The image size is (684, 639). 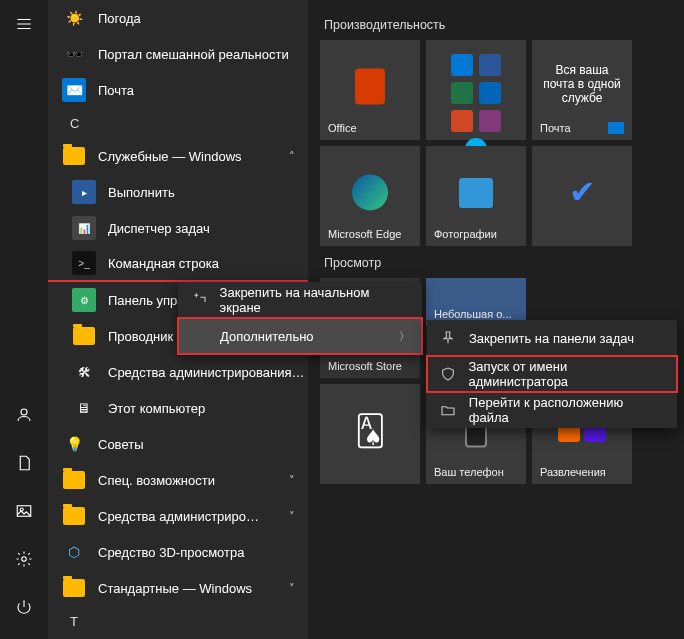 I want to click on power-button, so click(x=24, y=607).